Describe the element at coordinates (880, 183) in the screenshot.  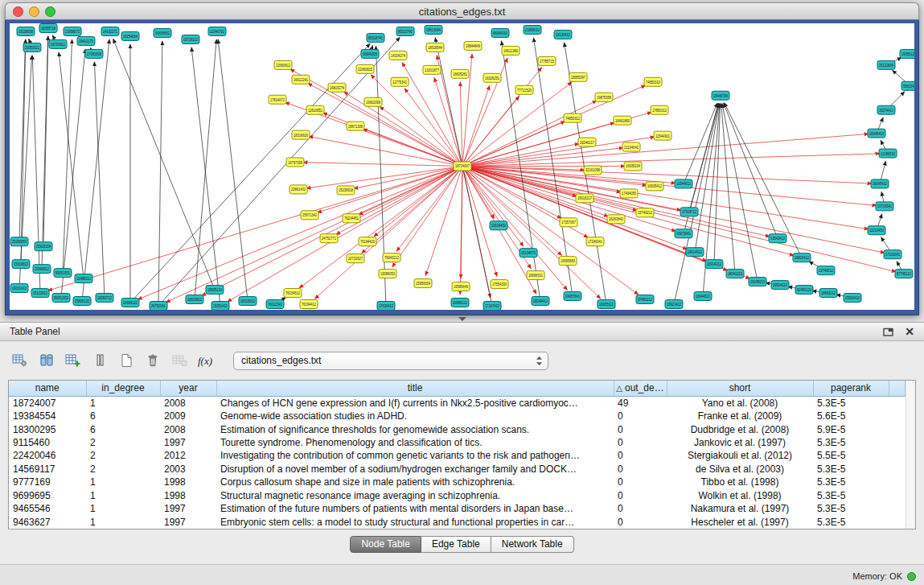
I see `graph-node: 16045412` at that location.